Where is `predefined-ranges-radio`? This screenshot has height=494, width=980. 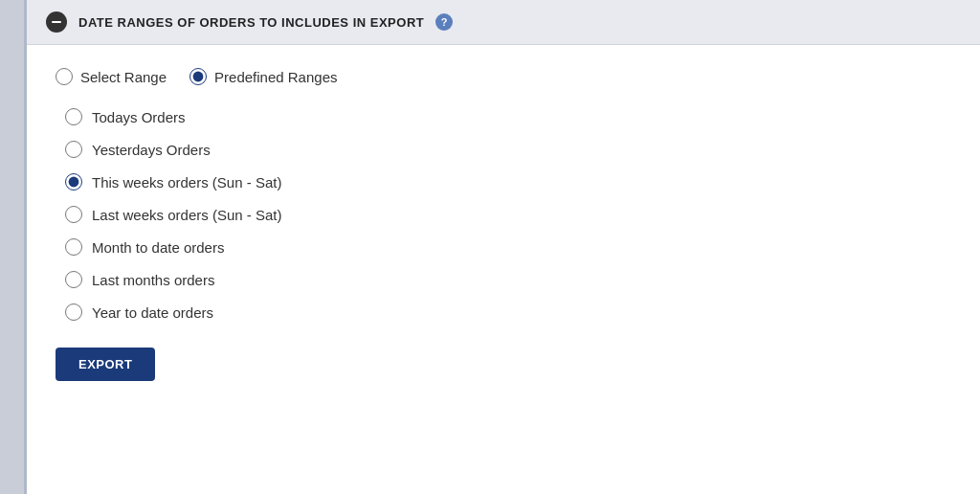 predefined-ranges-radio is located at coordinates (198, 77).